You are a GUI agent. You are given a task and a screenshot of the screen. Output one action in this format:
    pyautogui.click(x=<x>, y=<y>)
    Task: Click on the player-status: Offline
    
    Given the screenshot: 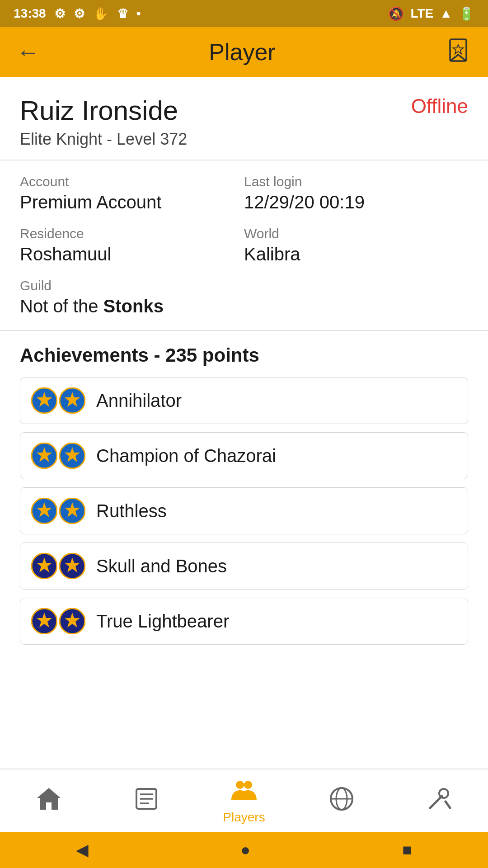 What is the action you would take?
    pyautogui.click(x=440, y=106)
    